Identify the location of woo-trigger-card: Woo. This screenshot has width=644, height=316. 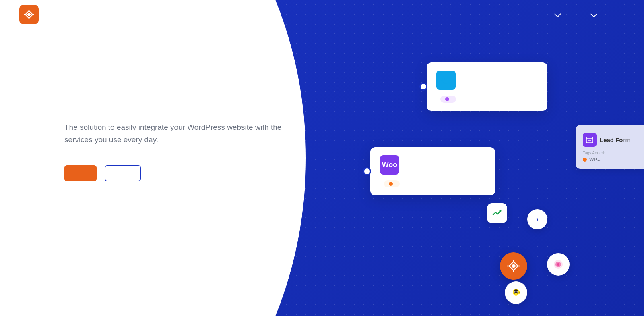
(433, 171).